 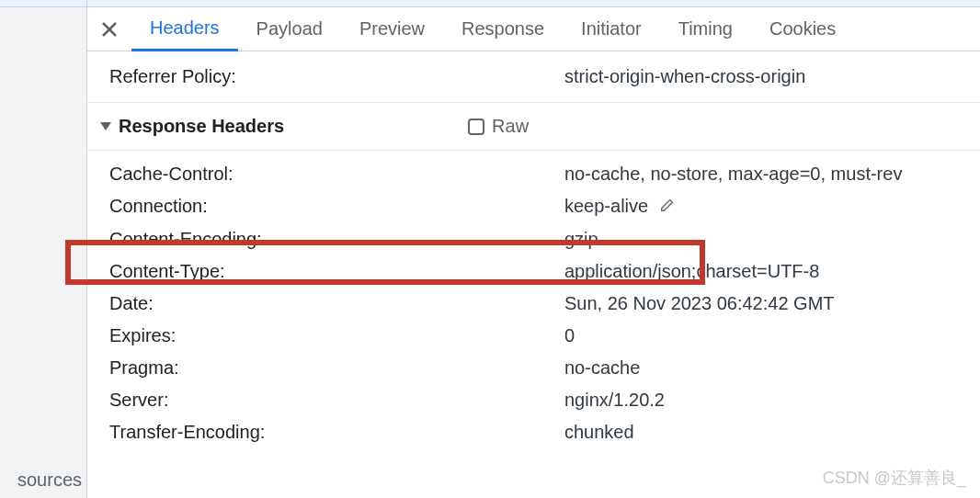 I want to click on edit-icon, so click(x=667, y=208).